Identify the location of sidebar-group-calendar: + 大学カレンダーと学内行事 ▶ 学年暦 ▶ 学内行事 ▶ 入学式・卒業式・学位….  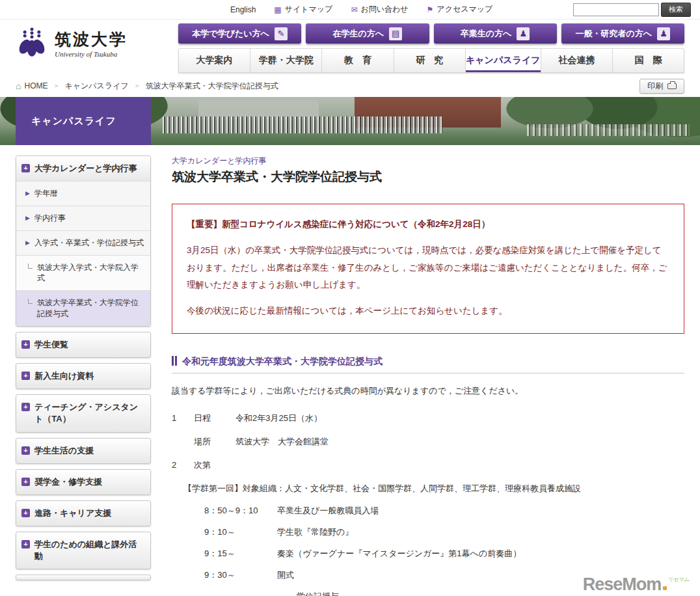
(83, 241).